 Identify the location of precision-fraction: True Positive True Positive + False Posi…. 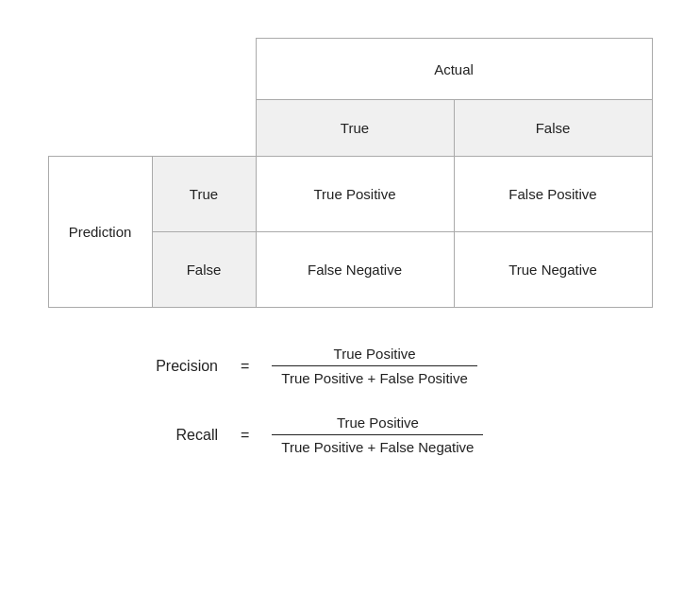
(374, 366).